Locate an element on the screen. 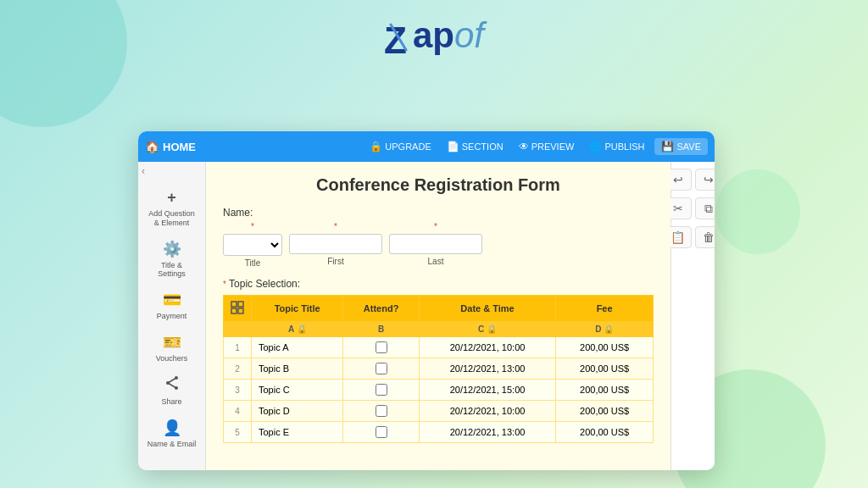 The image size is (868, 488). last-sublabel: Last is located at coordinates (436, 261).